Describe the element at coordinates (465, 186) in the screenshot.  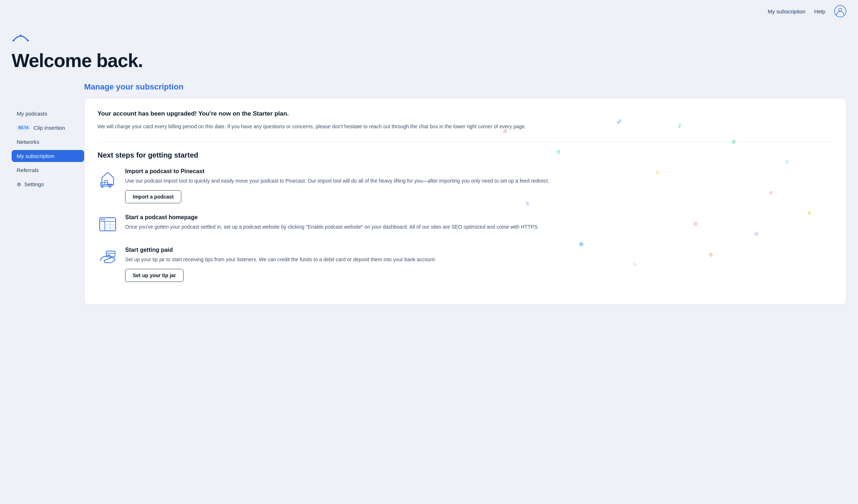
I see `step-import-podcast: Import a podcast to Pinecast Use our pod…` at that location.